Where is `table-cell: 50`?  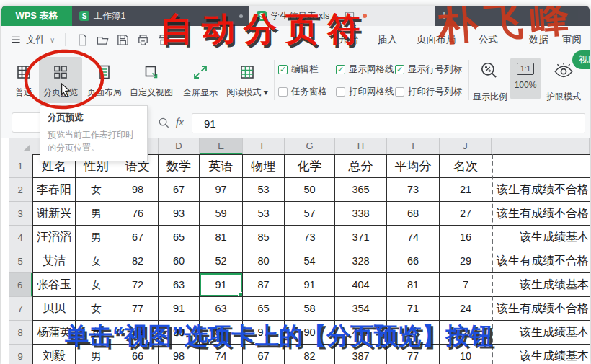 table-cell: 50 is located at coordinates (310, 190).